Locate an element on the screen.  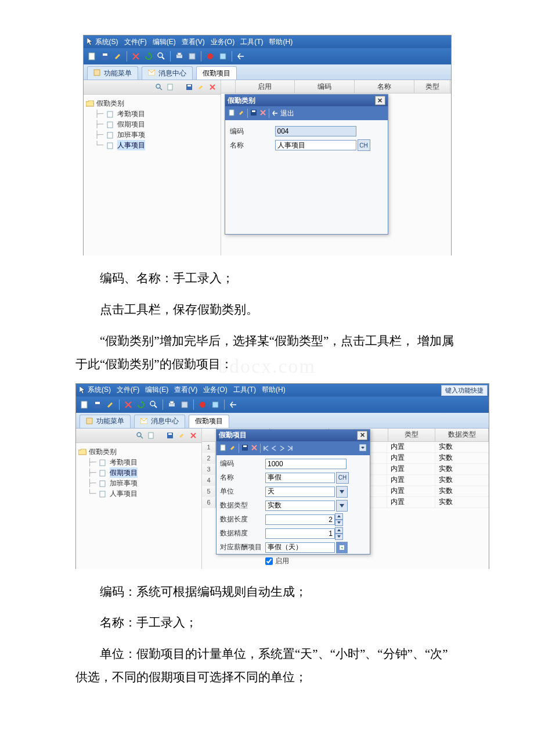
tab-attendance-item: 假勤项目 is located at coordinates (217, 73).